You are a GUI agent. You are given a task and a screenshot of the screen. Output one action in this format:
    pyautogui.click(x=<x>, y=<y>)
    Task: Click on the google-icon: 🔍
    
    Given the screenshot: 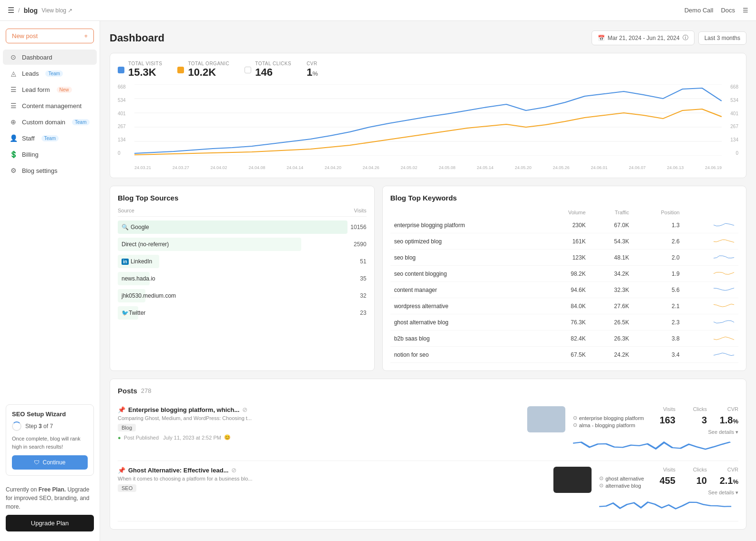 What is the action you would take?
    pyautogui.click(x=125, y=227)
    